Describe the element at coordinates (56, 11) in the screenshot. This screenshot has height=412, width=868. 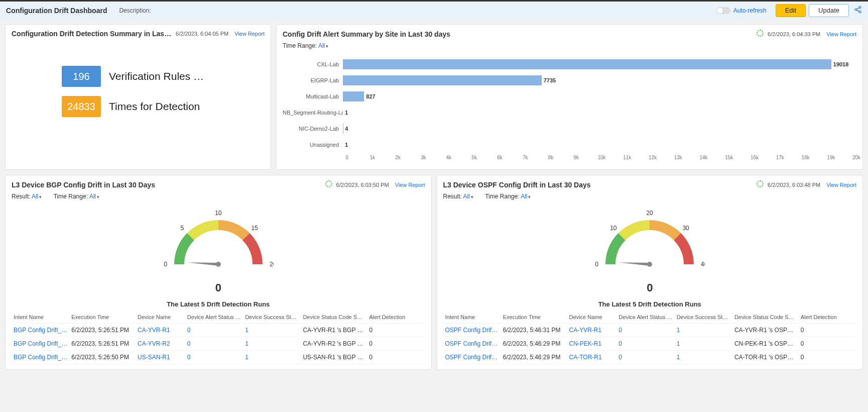
I see `page-title: Configuration Drift Dashboard` at that location.